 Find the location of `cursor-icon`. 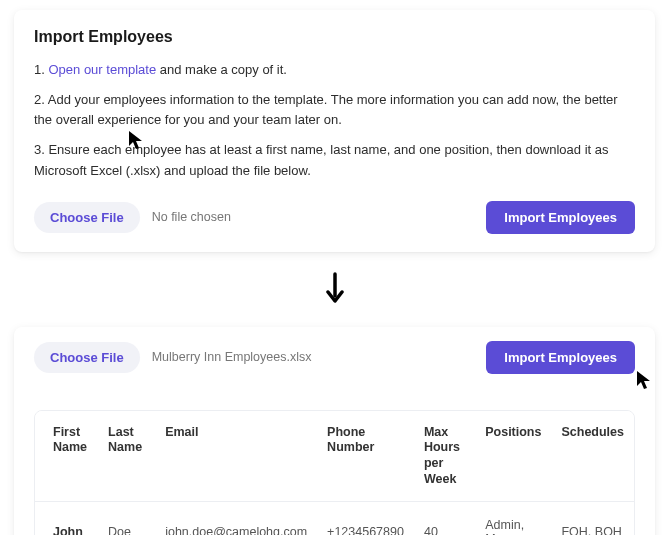

cursor-icon is located at coordinates (645, 382).